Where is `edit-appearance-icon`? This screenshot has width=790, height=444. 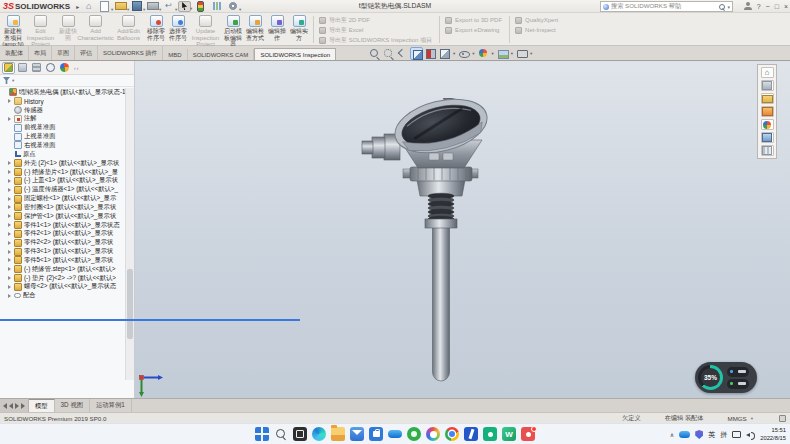
edit-appearance-icon is located at coordinates (484, 54).